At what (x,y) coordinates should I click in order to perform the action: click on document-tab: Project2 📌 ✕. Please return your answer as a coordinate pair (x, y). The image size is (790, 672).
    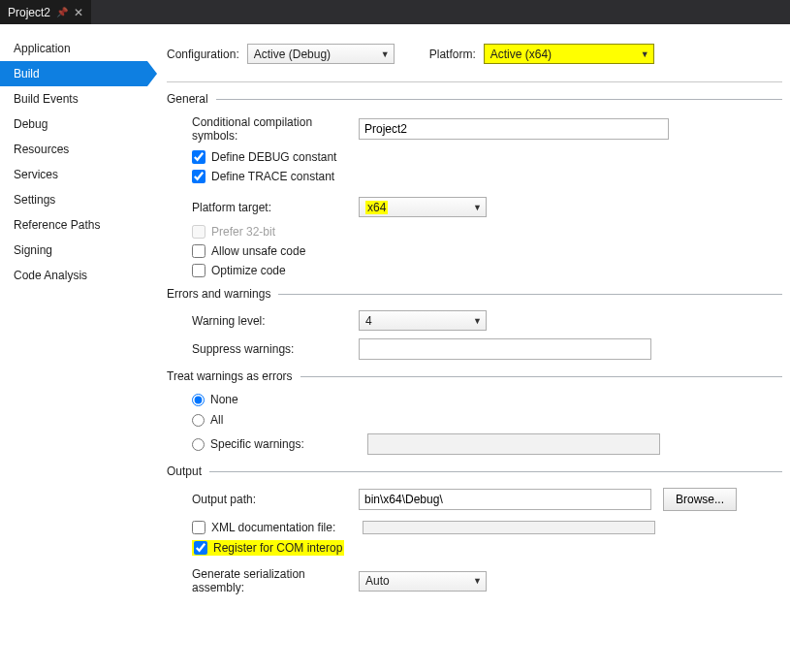
    Looking at the image, I should click on (46, 12).